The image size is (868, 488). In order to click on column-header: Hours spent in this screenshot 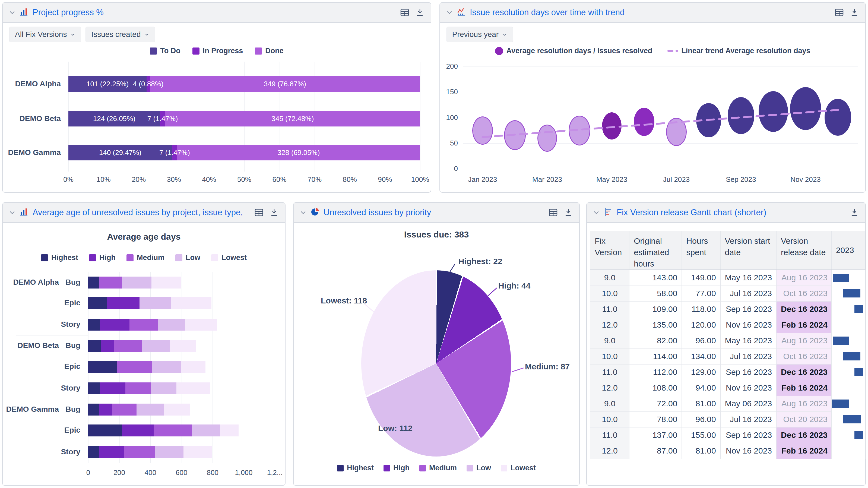, I will do `click(701, 250)`.